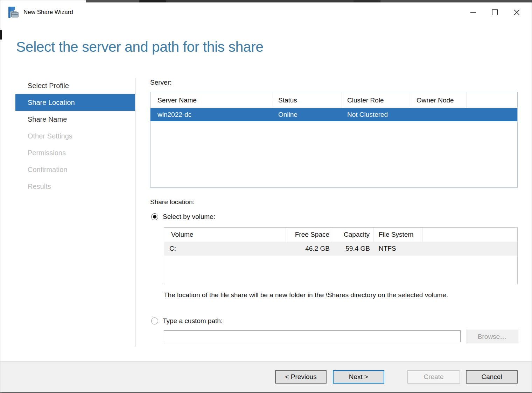 This screenshot has height=393, width=532. I want to click on capacity-cell: 59.4 GB, so click(354, 249).